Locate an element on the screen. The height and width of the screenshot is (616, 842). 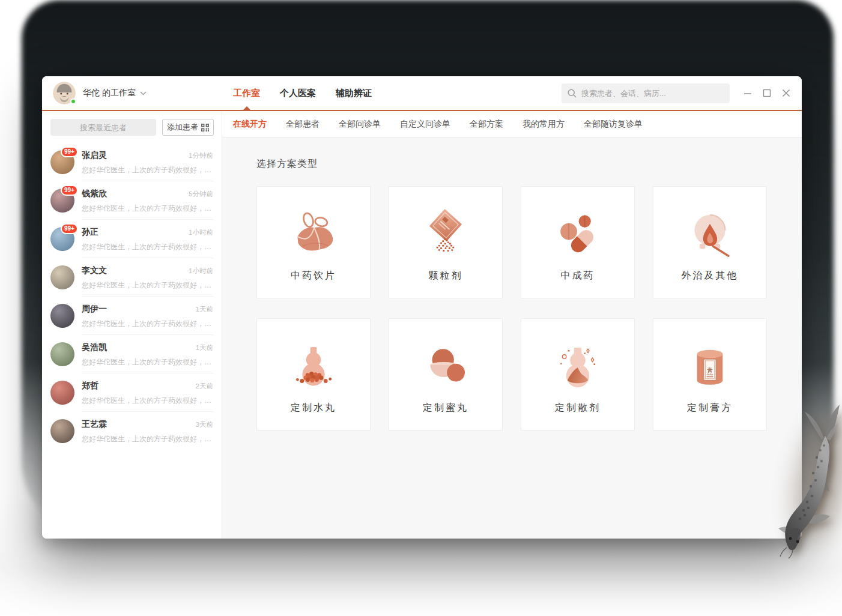
close-button is located at coordinates (786, 93).